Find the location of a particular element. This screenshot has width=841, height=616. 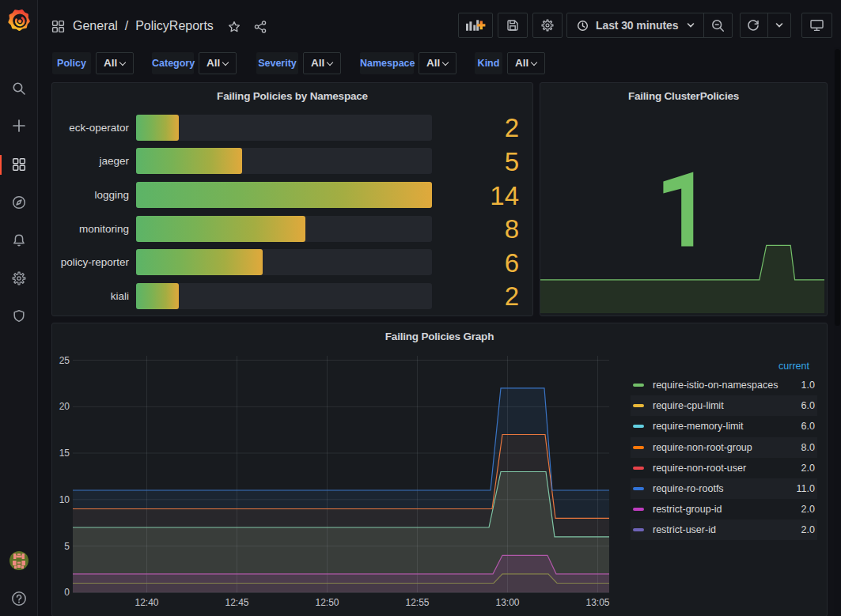

svg-text: 25 is located at coordinates (65, 361).